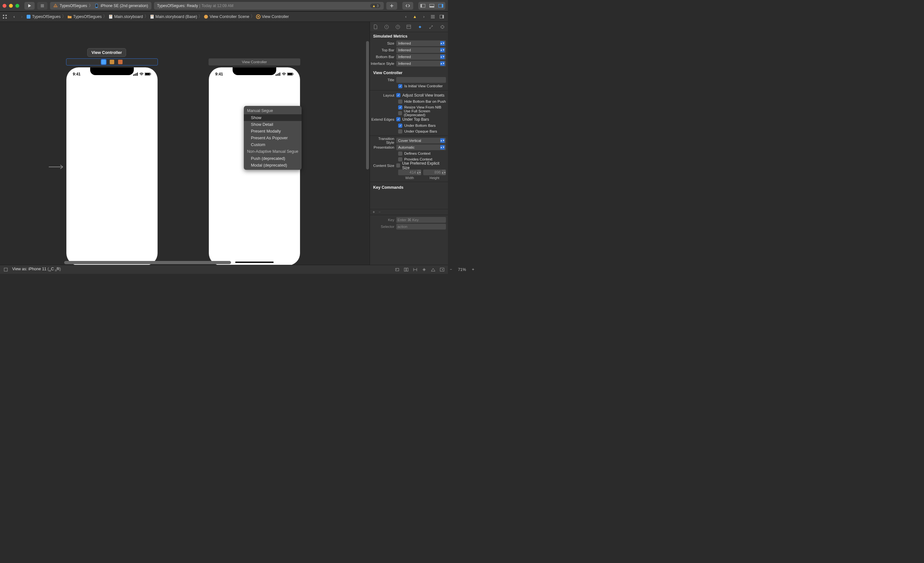  I want to click on file-inspector-tab, so click(375, 27).